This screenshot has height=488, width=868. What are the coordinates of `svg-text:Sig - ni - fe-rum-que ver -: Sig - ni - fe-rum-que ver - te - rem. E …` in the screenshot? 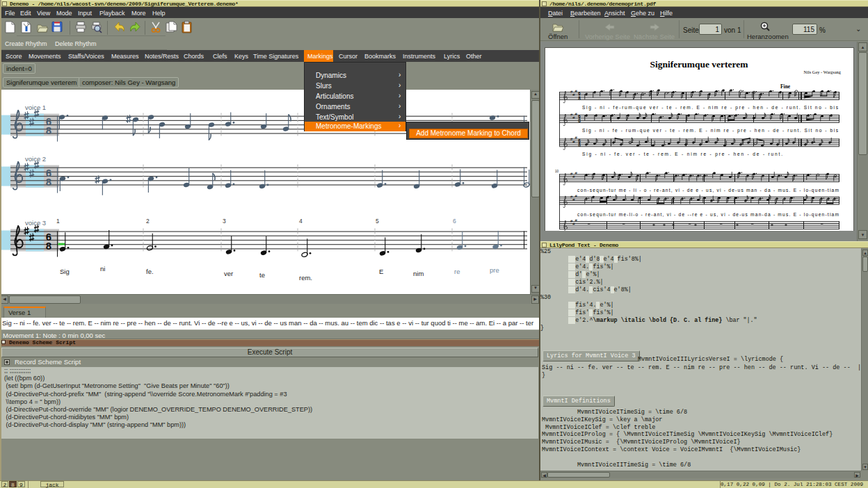 It's located at (711, 108).